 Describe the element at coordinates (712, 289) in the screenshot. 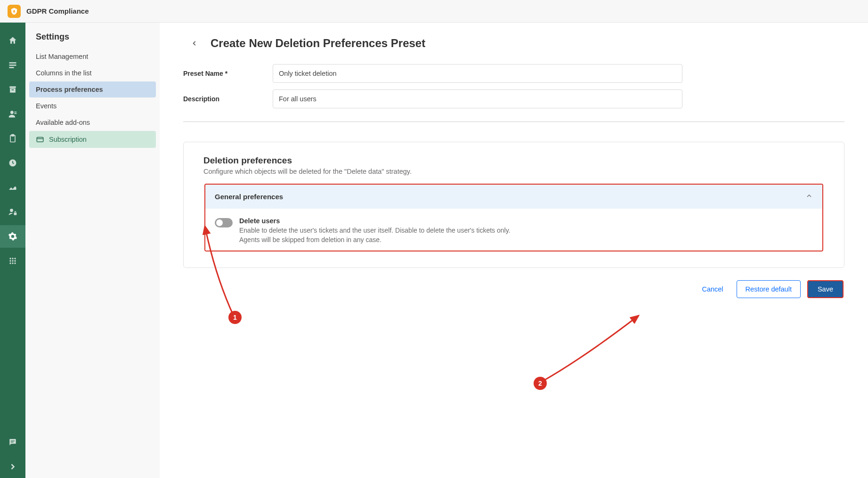

I see `cancel-button: Cancel` at that location.